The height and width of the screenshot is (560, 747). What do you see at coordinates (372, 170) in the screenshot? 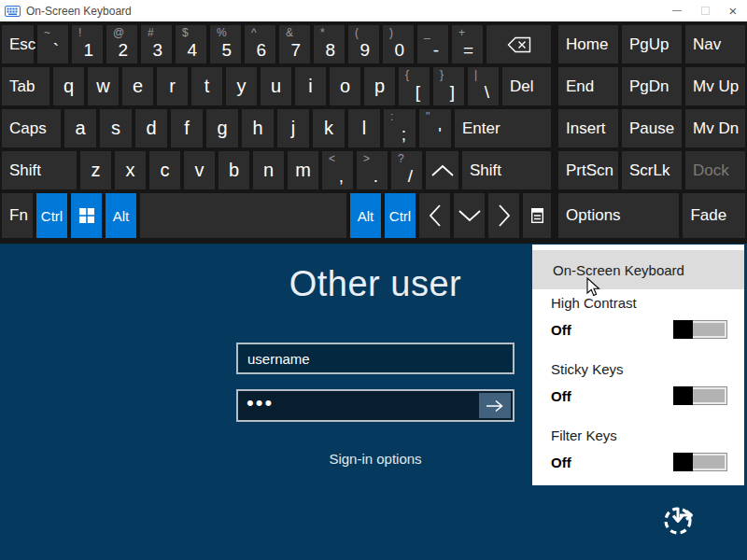
I see `key-.: >.` at bounding box center [372, 170].